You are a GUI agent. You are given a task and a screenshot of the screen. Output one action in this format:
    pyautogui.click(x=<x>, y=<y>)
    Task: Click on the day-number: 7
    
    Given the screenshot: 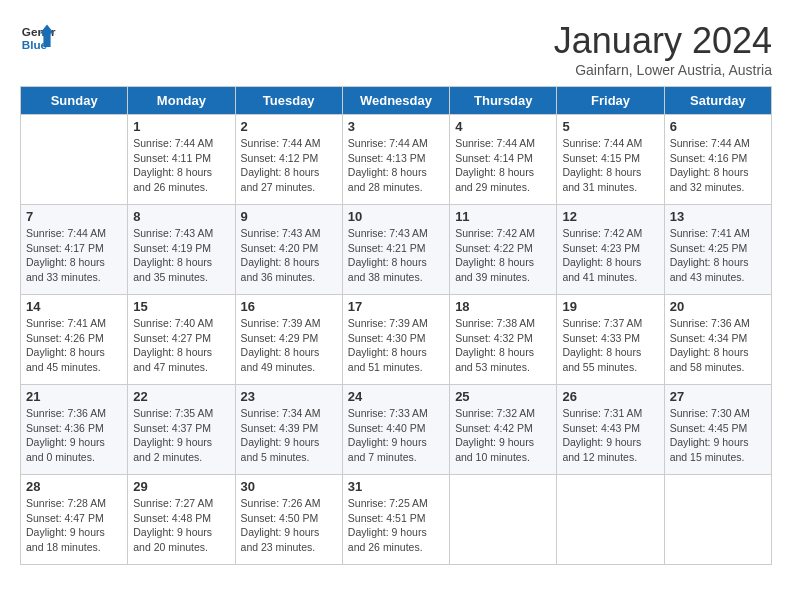 What is the action you would take?
    pyautogui.click(x=74, y=216)
    